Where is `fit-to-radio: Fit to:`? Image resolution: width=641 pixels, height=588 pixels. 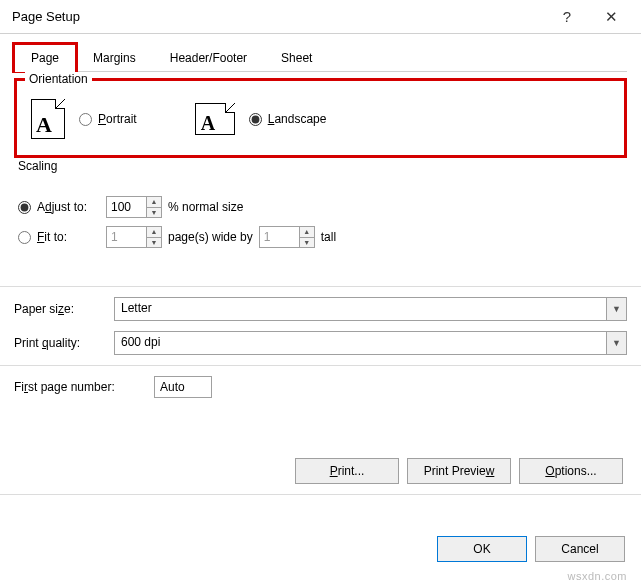
fit-to-radio: Fit to: is located at coordinates (59, 237).